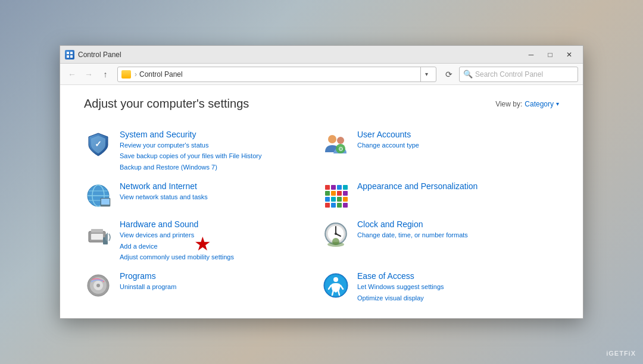 The height and width of the screenshot is (364, 643). What do you see at coordinates (519, 74) in the screenshot?
I see `search-box: 🔍 Search Control Panel` at bounding box center [519, 74].